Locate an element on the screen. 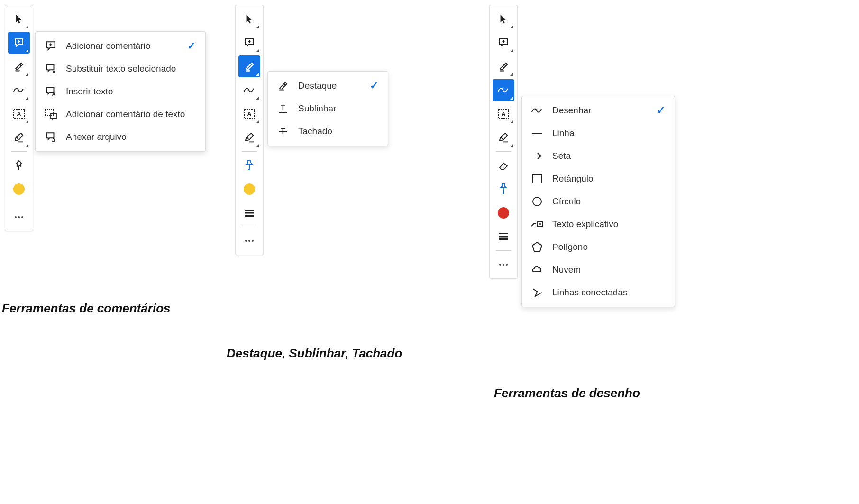  flyout-item-label: Círculo is located at coordinates (597, 202).